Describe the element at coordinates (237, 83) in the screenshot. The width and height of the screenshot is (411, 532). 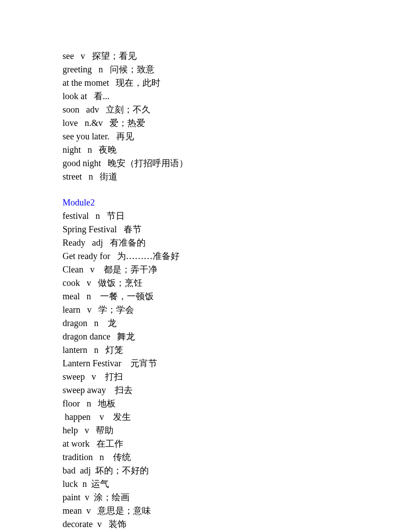
I see `vocab-entry: at the momet 现在，此时` at that location.